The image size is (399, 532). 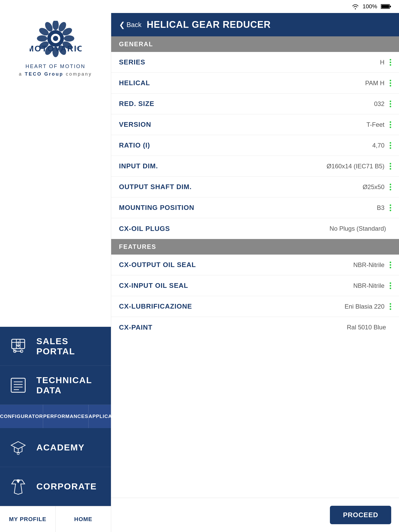 I want to click on battery-icon, so click(x=386, y=6).